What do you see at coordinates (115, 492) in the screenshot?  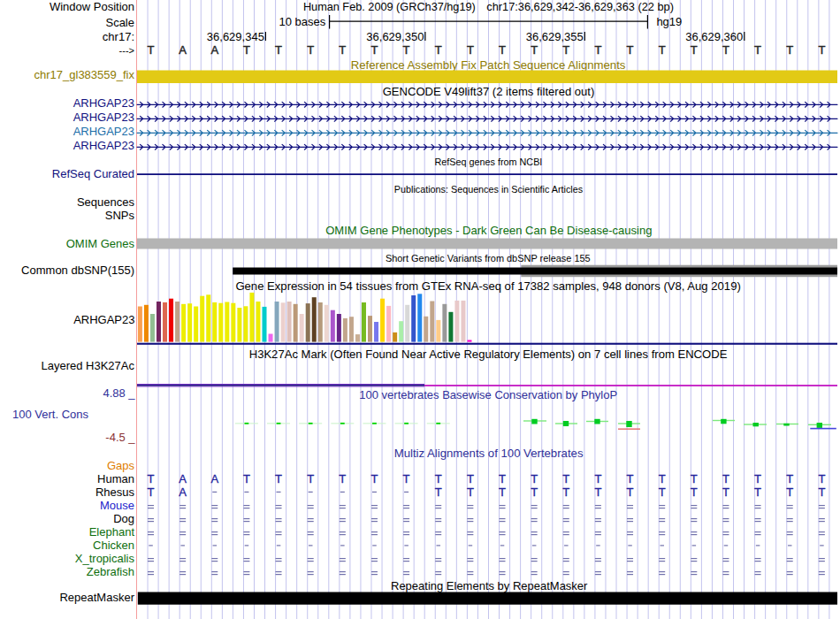 I see `svg-text: Rhesus` at bounding box center [115, 492].